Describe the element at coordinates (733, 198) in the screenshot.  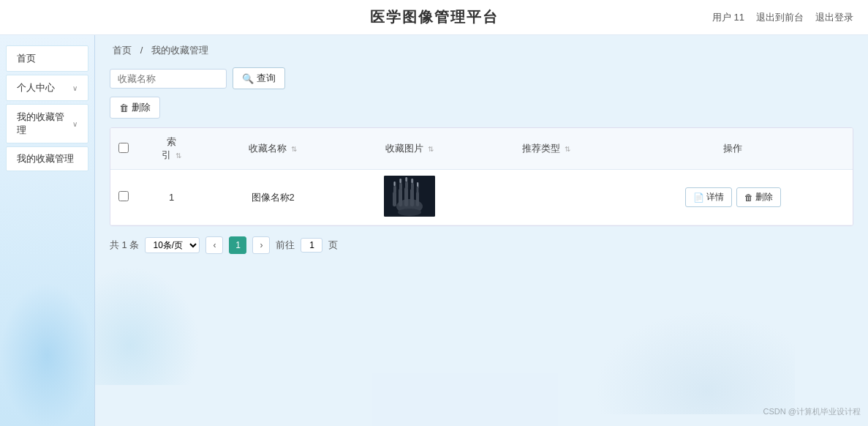
I see `row-actions: 📄 详情 🗑 删除` at that location.